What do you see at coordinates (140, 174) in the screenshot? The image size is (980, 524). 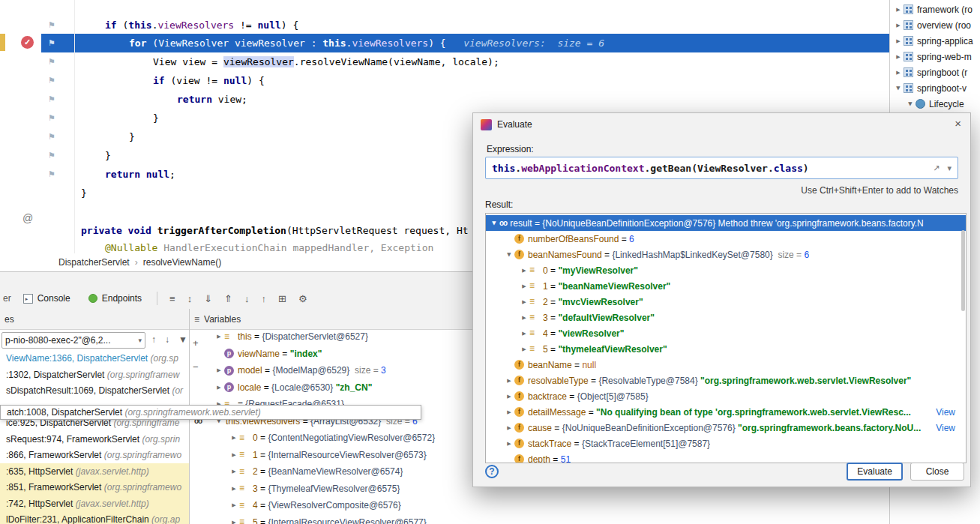 I see `code-line: return null;` at bounding box center [140, 174].